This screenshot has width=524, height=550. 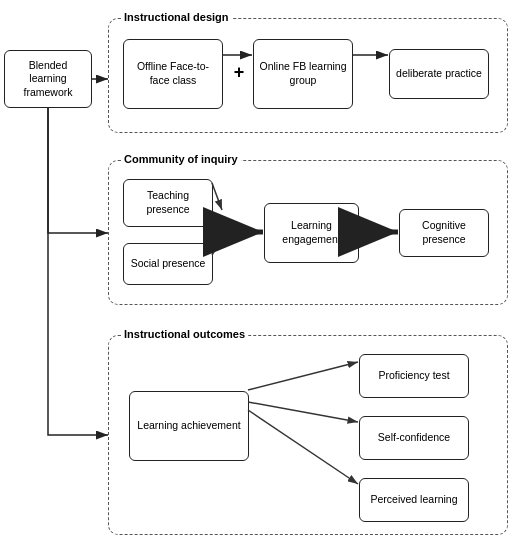 I want to click on framework-box: Blended learning framework, so click(x=48, y=79).